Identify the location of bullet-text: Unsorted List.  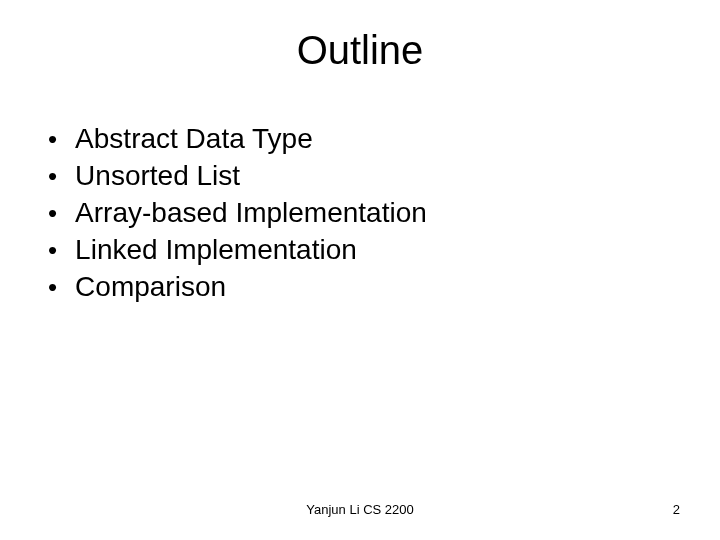
(158, 176).